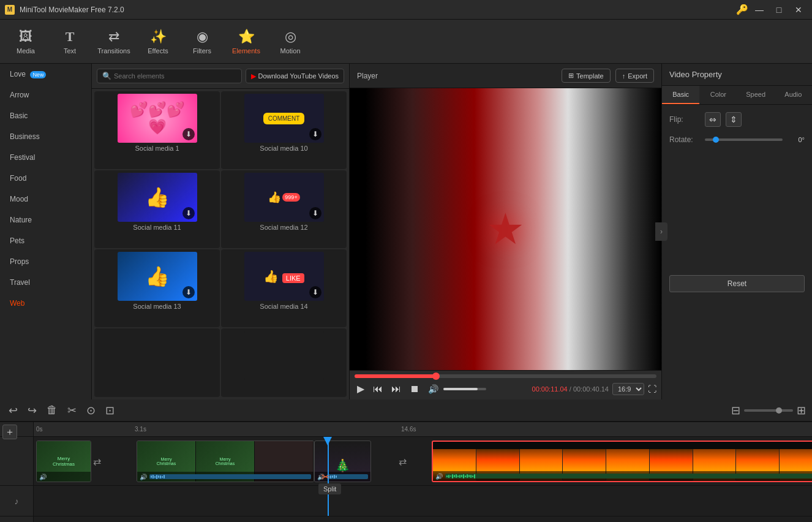  I want to click on element-card-sm14: 👍 LIKE ⬇ Social media 14, so click(284, 288).